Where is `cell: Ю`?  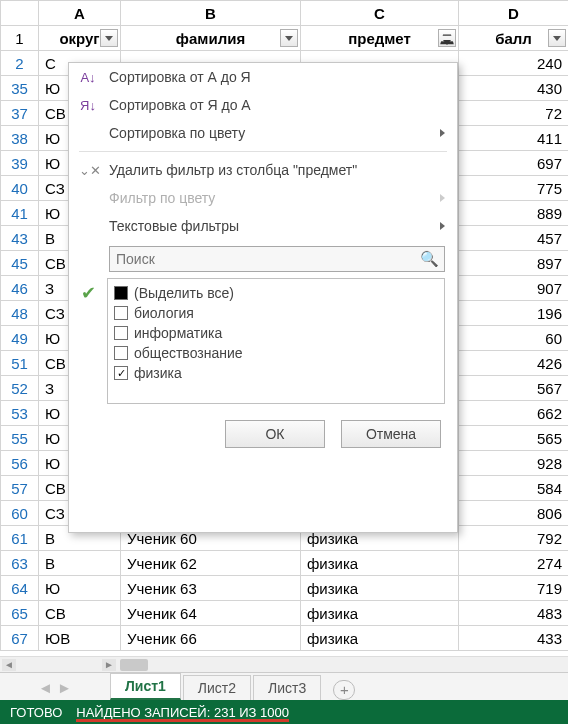 cell: Ю is located at coordinates (80, 588).